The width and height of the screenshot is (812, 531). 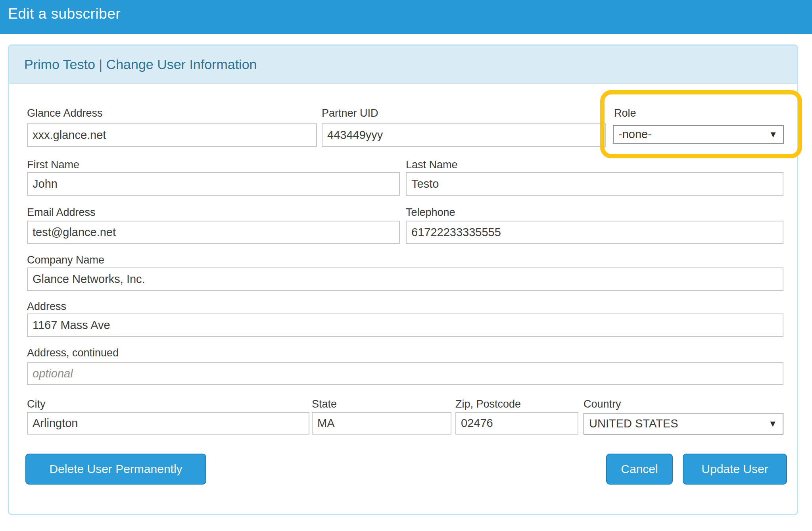 What do you see at coordinates (464, 113) in the screenshot?
I see `partner-uid-field: Partner UID` at bounding box center [464, 113].